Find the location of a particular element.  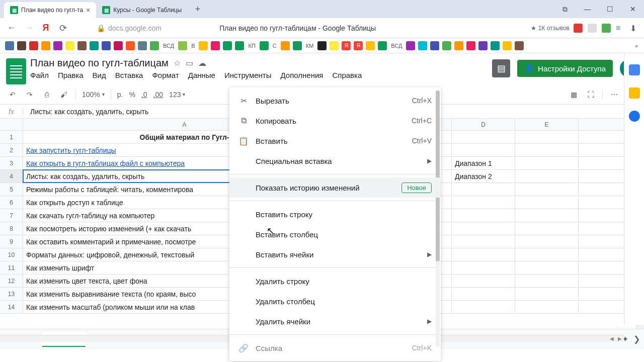

share-button: 👤 Настройки Доступа is located at coordinates (565, 68).